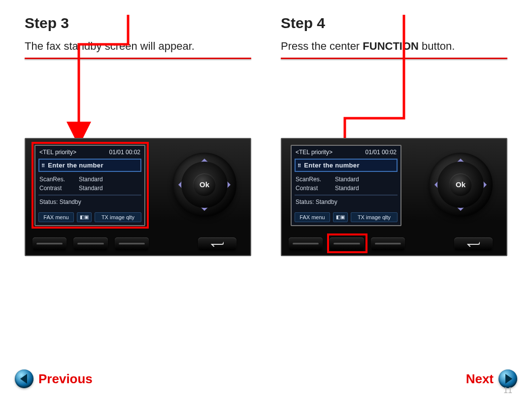 This screenshot has height=399, width=532. I want to click on previous-label: Previous, so click(66, 379).